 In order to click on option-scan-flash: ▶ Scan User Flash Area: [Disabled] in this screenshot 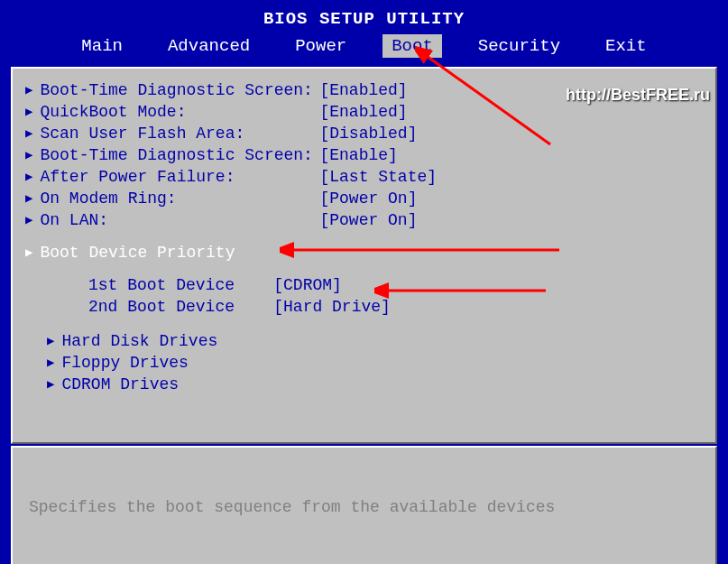, I will do `click(364, 134)`.